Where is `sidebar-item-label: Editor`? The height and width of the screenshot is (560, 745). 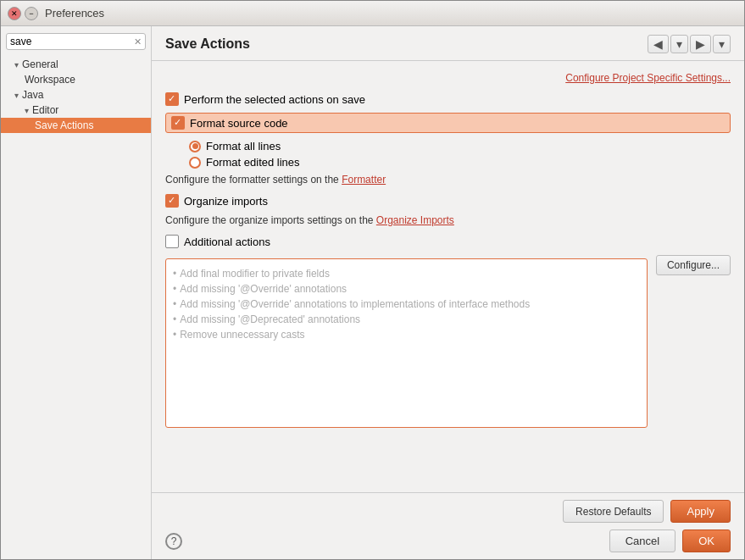 sidebar-item-label: Editor is located at coordinates (46, 110).